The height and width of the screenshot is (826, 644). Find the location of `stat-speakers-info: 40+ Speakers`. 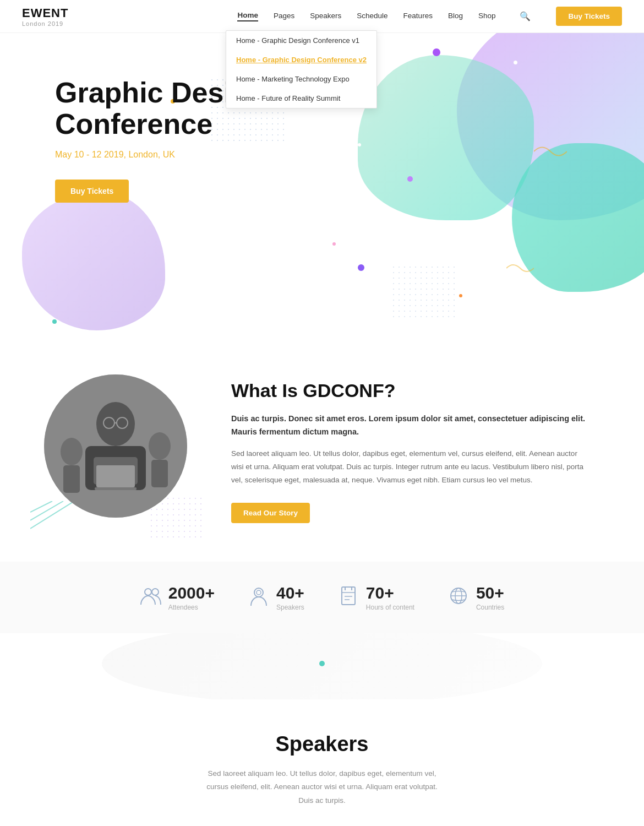

stat-speakers-info: 40+ Speakers is located at coordinates (291, 597).